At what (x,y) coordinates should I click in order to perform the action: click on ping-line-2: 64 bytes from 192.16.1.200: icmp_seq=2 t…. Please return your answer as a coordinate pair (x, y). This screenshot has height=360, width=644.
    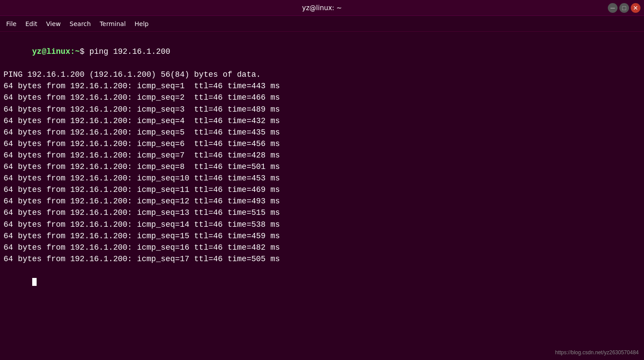
    Looking at the image, I should click on (322, 98).